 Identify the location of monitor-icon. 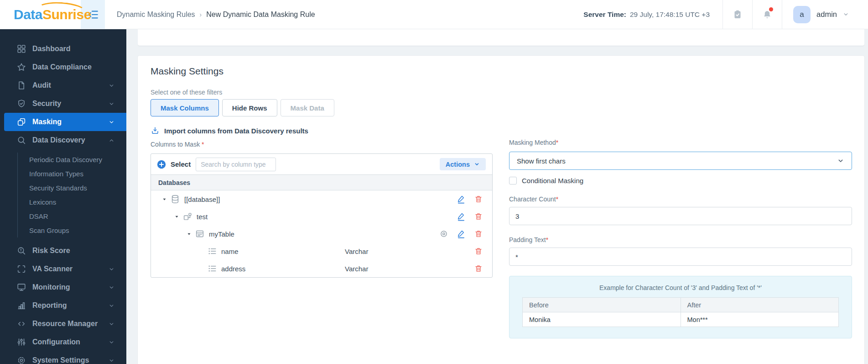
(21, 287).